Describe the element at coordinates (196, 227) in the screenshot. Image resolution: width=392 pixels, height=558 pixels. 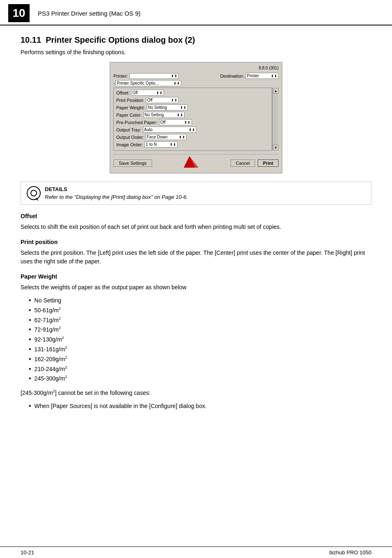
I see `offset-text: Selects to shift the exit position of ea…` at that location.